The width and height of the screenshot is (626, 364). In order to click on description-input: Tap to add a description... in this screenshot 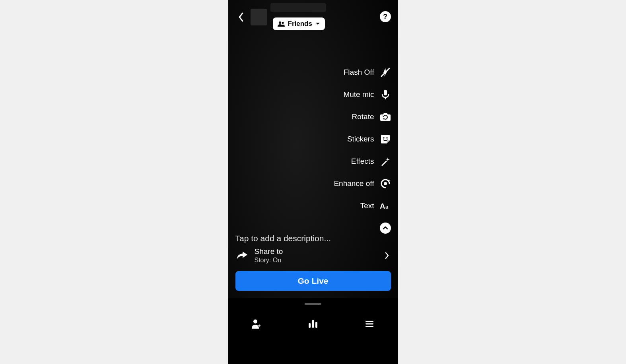, I will do `click(313, 238)`.